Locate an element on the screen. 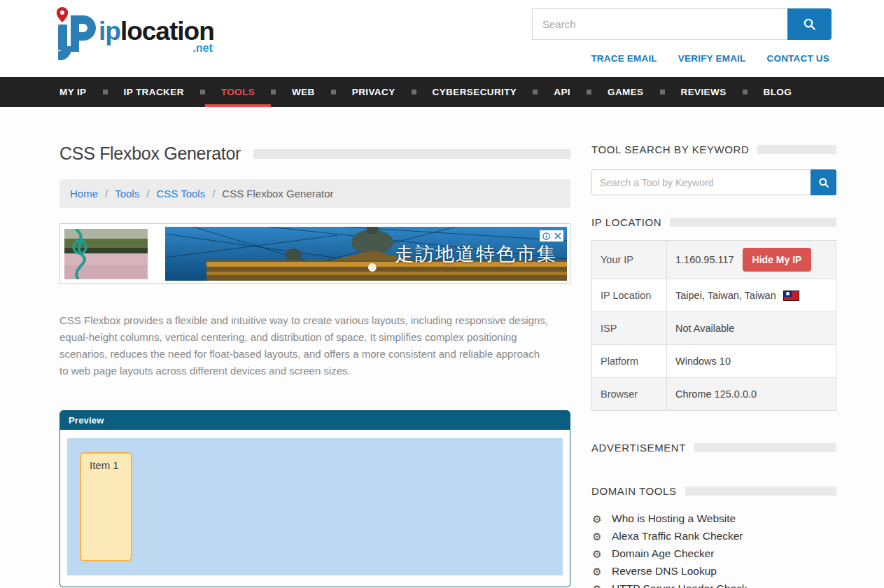 The height and width of the screenshot is (588, 884). table-row: IP Location Taipei, Taiwan, Taiwan is located at coordinates (714, 295).